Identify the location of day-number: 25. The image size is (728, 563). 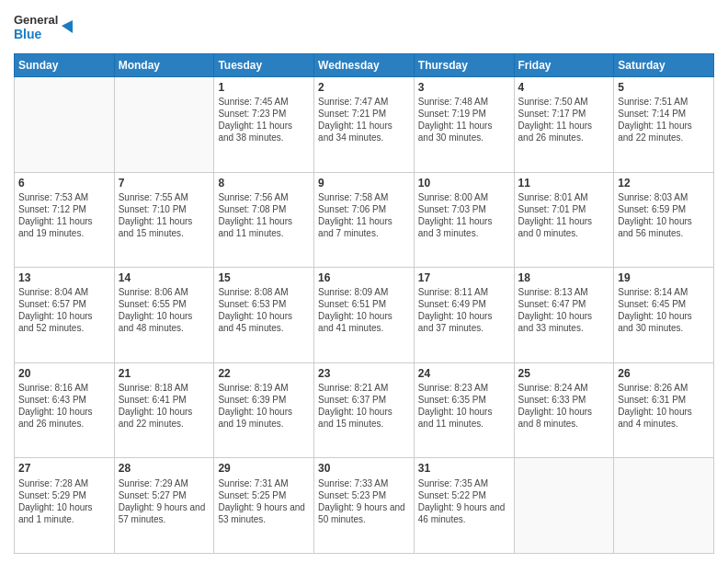
(564, 373).